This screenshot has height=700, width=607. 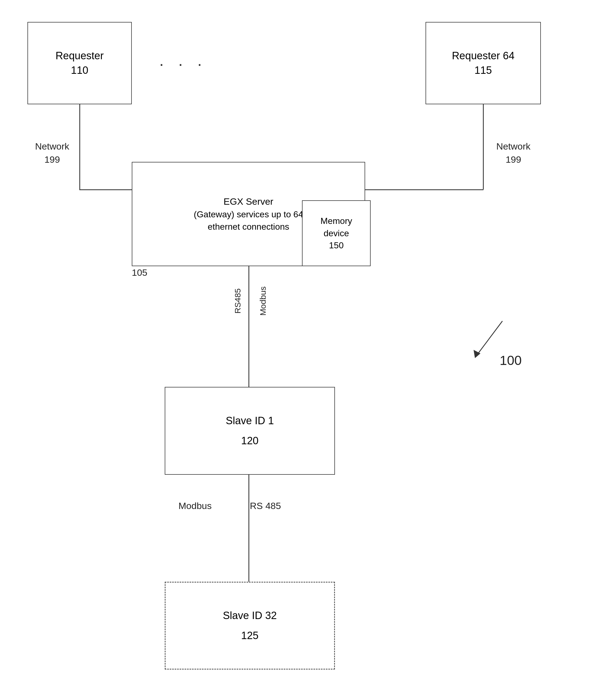 What do you see at coordinates (336, 233) in the screenshot?
I see `memory-device-box: Memory device 150` at bounding box center [336, 233].